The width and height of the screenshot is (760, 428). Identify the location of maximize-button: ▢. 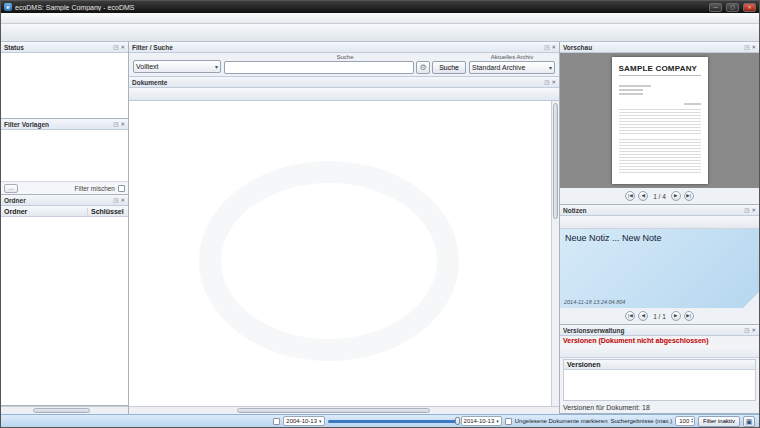
(732, 8).